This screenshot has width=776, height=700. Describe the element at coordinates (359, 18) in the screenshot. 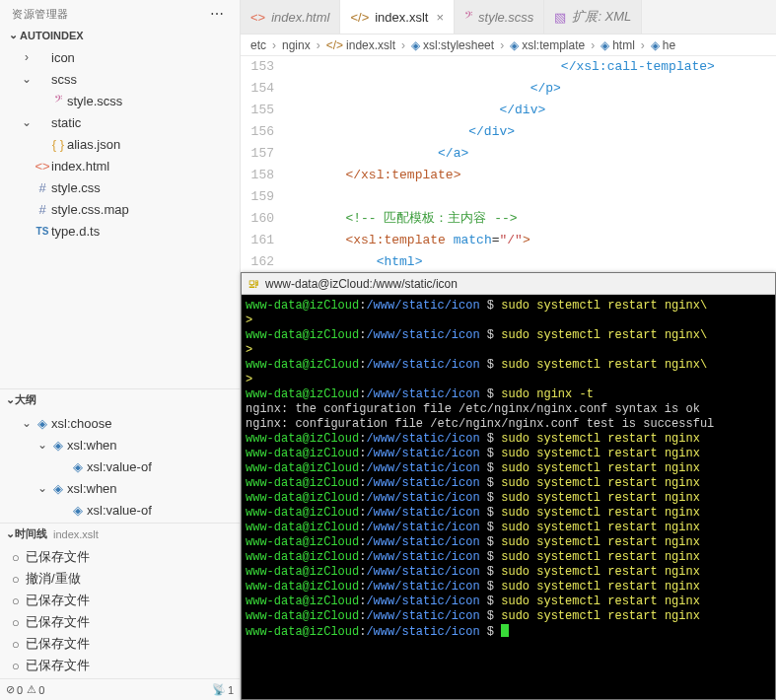

I see `tab-icon: </>` at that location.